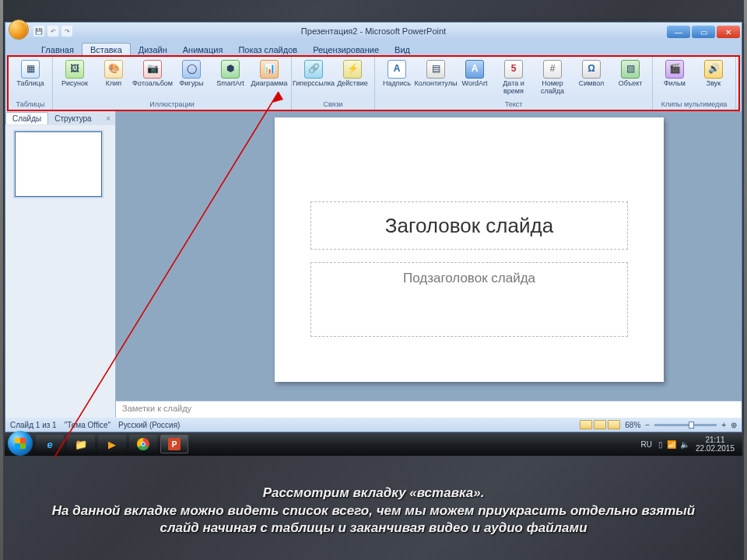 This screenshot has width=747, height=560. Describe the element at coordinates (630, 84) in the screenshot. I see `label: Объект` at that location.